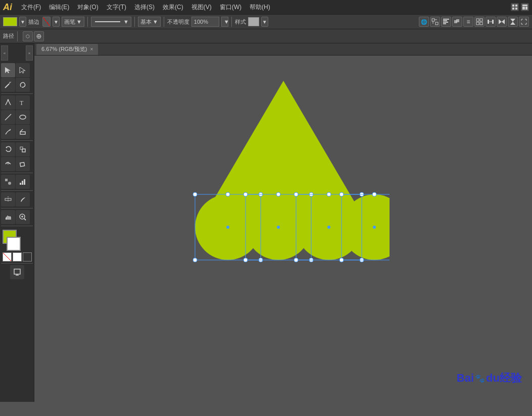  I want to click on canvas-tab: 6.67% (RGB/预览) ×, so click(67, 49).